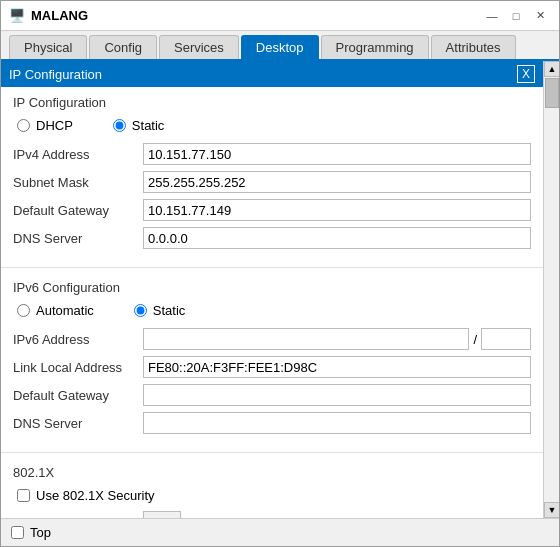  I want to click on ipv6-gateway-row: Default Gateway, so click(272, 395).